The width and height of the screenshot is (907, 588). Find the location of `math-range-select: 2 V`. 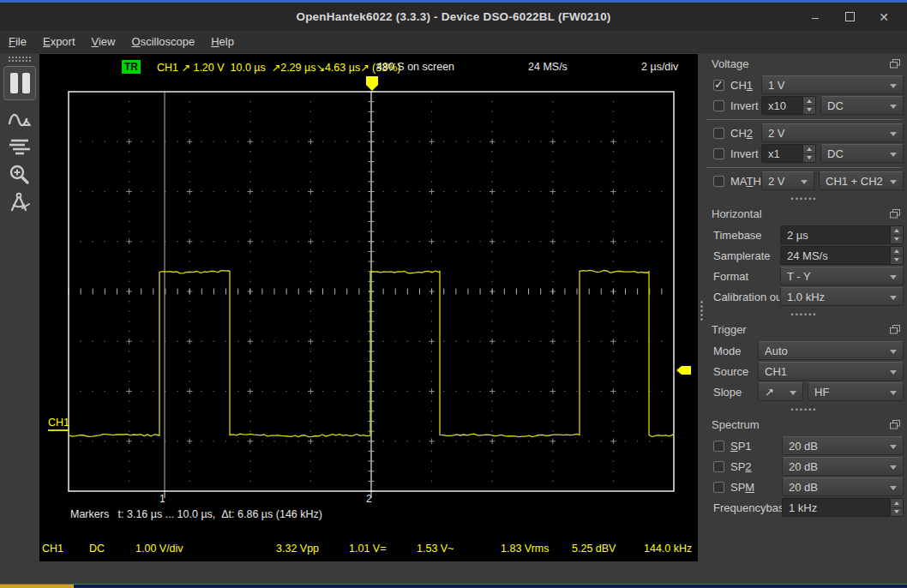

math-range-select: 2 V is located at coordinates (788, 181).